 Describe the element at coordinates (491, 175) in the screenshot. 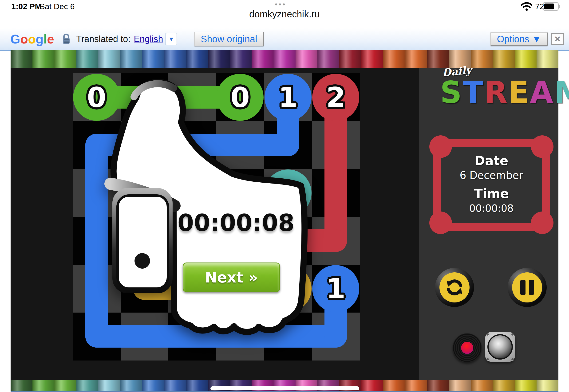

I see `date-value: 6 December` at that location.